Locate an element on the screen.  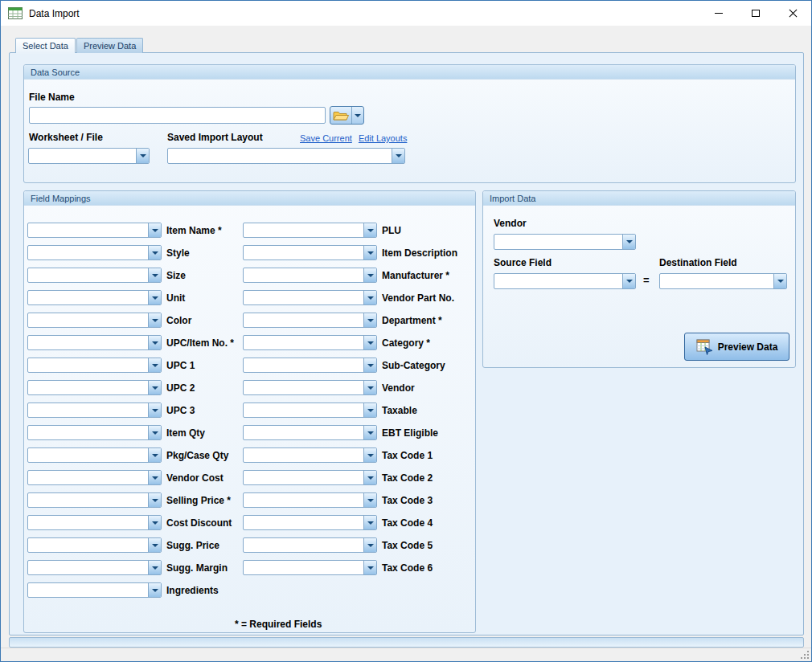
tab-select-data: Select Data is located at coordinates (45, 45).